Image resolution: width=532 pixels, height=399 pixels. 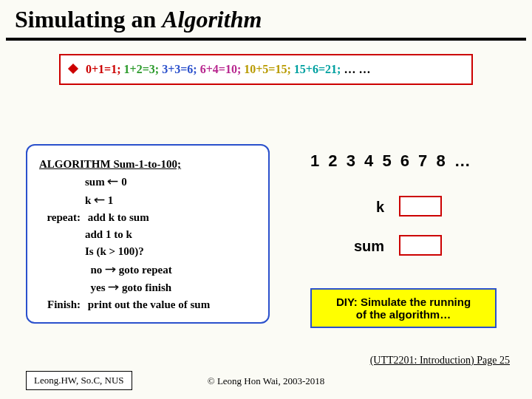 I want to click on k-value-box, so click(x=420, y=206).